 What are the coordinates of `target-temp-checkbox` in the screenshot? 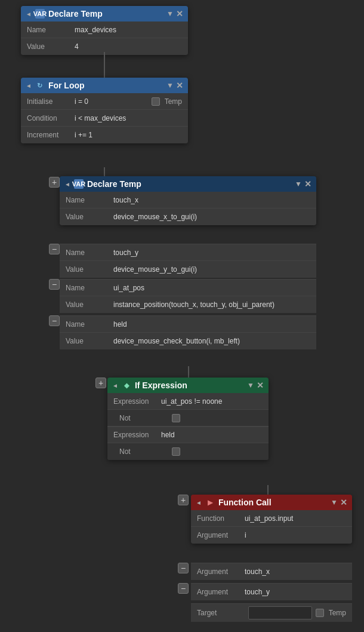 It's located at (320, 613).